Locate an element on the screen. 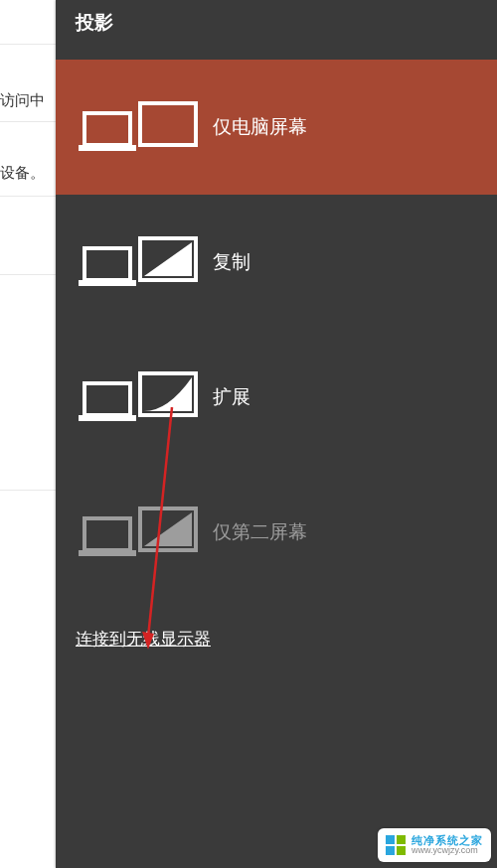 The width and height of the screenshot is (497, 868). watermark-url: www.ycwjzy.com is located at coordinates (447, 850).